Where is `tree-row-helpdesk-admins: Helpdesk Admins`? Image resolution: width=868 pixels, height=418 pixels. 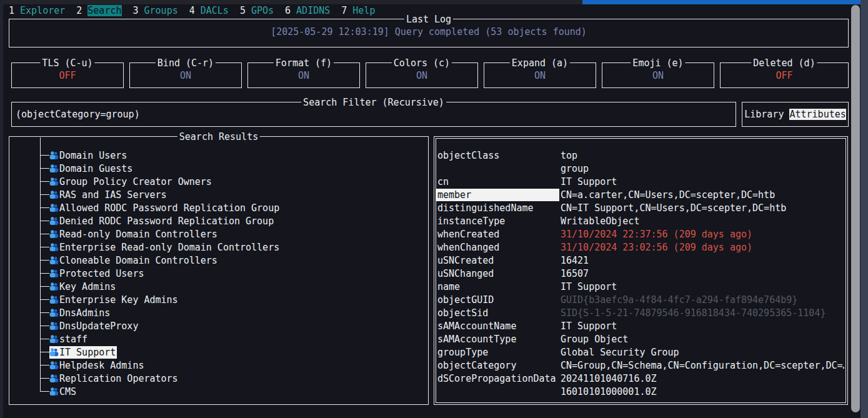
tree-row-helpdesk-admins: Helpdesk Admins is located at coordinates (219, 365).